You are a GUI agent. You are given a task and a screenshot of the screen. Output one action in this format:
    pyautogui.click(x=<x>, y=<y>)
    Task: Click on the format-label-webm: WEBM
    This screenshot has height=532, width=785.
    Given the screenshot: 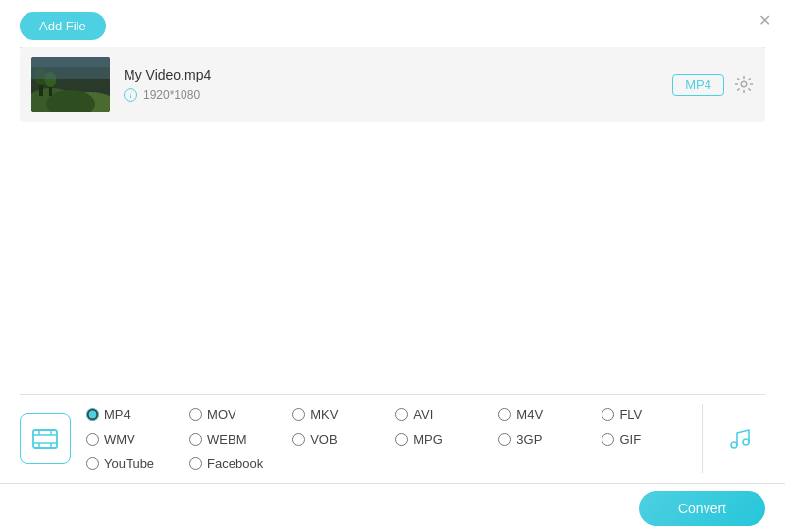 What is the action you would take?
    pyautogui.click(x=227, y=440)
    